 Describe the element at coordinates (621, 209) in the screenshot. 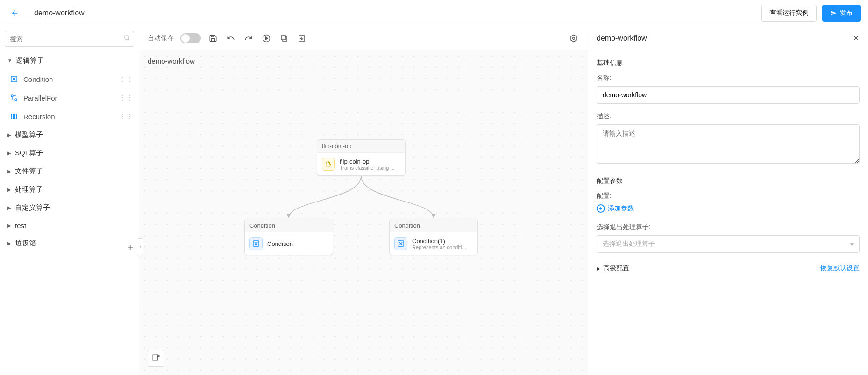

I see `add-param-label: 添加参数` at that location.